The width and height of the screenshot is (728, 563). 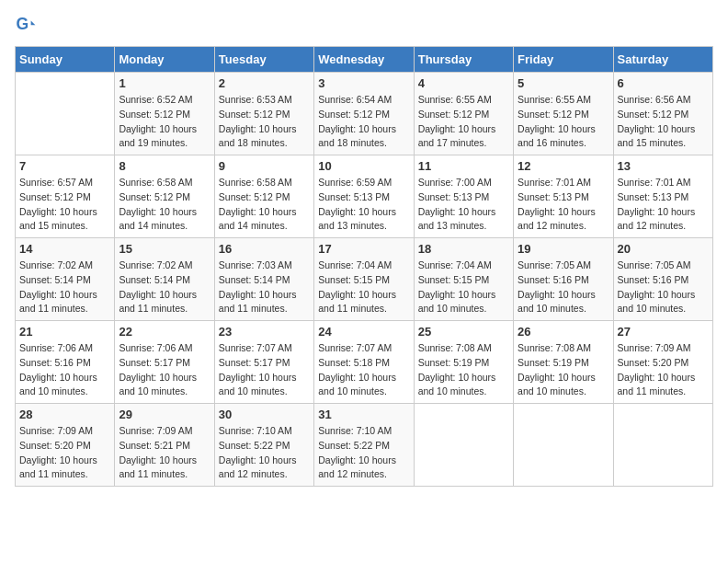 What do you see at coordinates (563, 166) in the screenshot?
I see `day-number: 12` at bounding box center [563, 166].